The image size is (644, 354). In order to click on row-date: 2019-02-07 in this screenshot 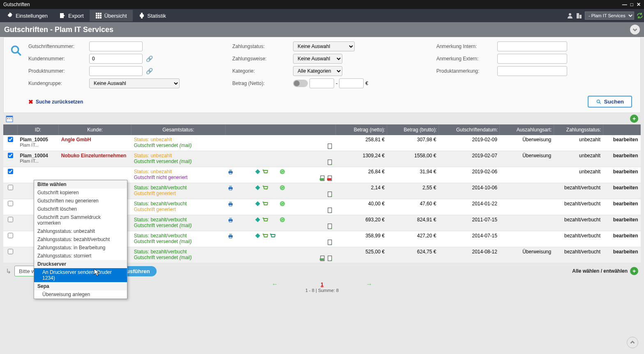, I will do `click(469, 159)`.